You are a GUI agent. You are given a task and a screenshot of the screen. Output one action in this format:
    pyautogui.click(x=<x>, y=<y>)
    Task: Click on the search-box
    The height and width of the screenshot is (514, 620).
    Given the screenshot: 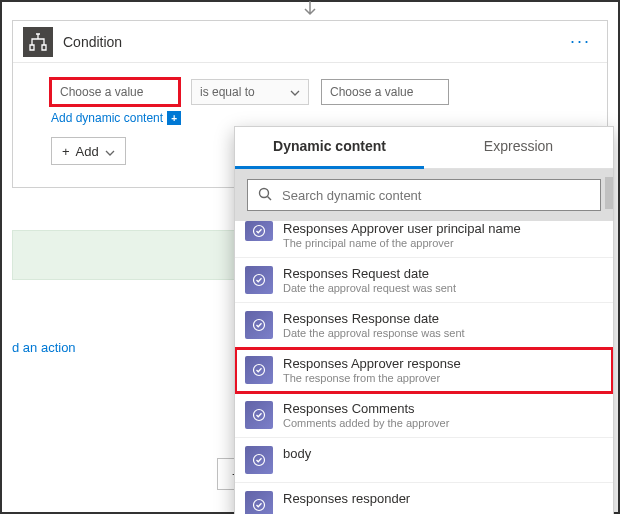 What is the action you would take?
    pyautogui.click(x=424, y=195)
    